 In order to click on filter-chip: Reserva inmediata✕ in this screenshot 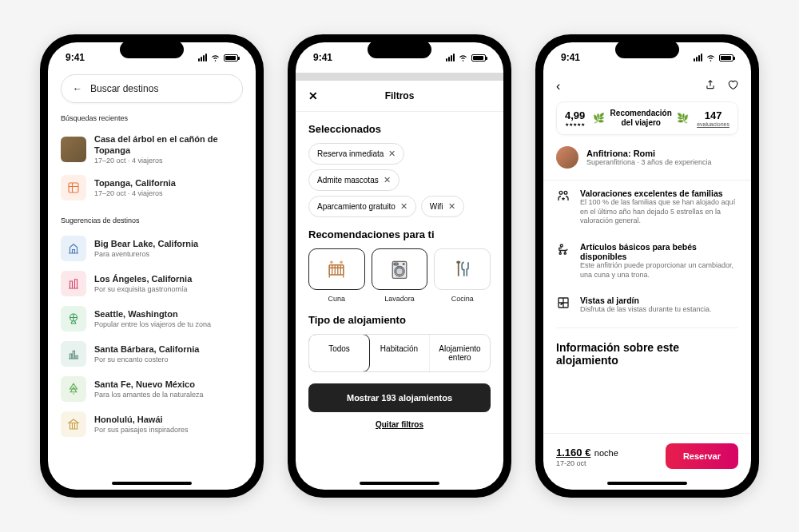, I will do `click(356, 153)`.